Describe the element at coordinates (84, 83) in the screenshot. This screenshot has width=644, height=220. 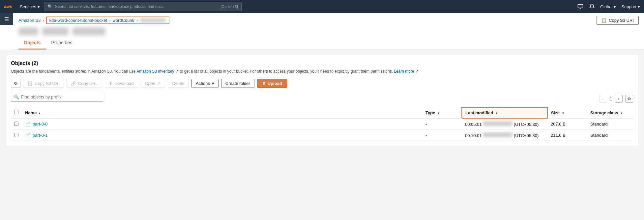
I see `copy-url-button: 🔗 Copy URL` at that location.